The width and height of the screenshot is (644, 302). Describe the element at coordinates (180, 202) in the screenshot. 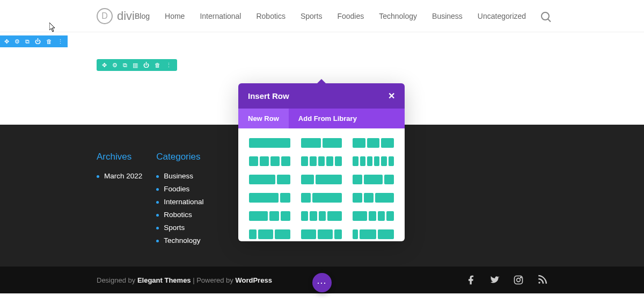

I see `list-item: International` at that location.